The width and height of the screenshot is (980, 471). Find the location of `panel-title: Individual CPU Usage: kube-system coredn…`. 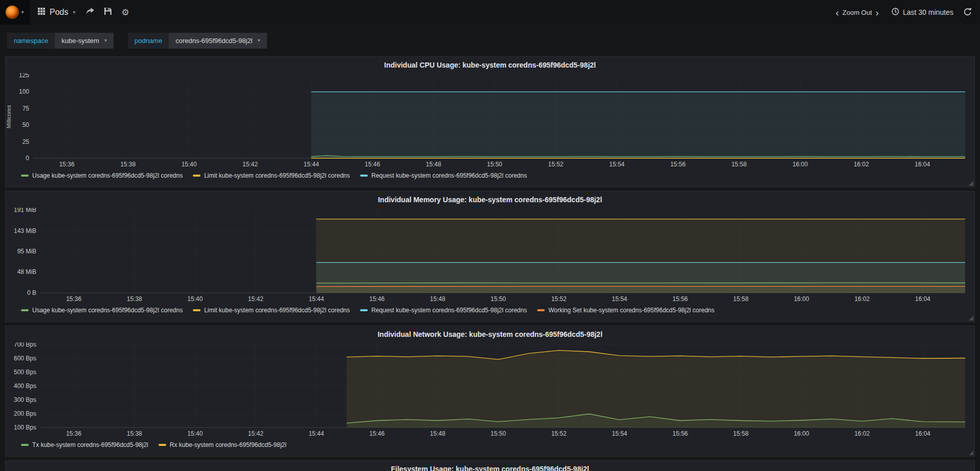

panel-title: Individual CPU Usage: kube-system coredn… is located at coordinates (490, 65).